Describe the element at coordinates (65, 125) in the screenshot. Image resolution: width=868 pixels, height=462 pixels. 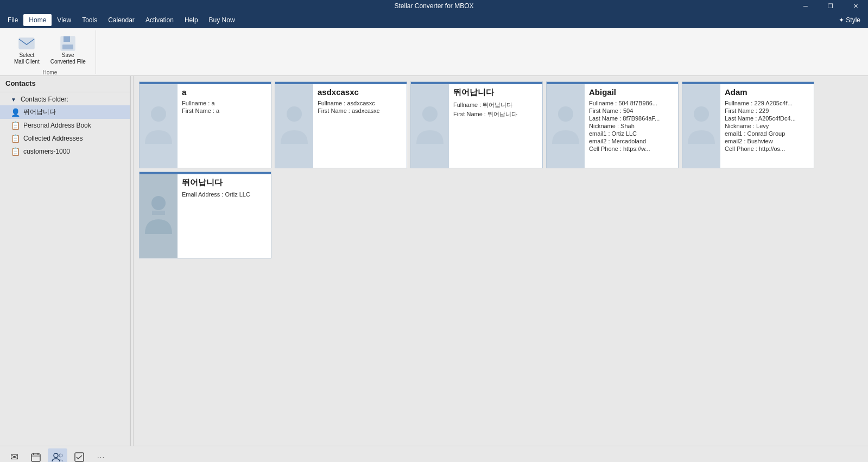
I see `sidebar-item-personal-address-book: 📋 Personal Address Book` at that location.